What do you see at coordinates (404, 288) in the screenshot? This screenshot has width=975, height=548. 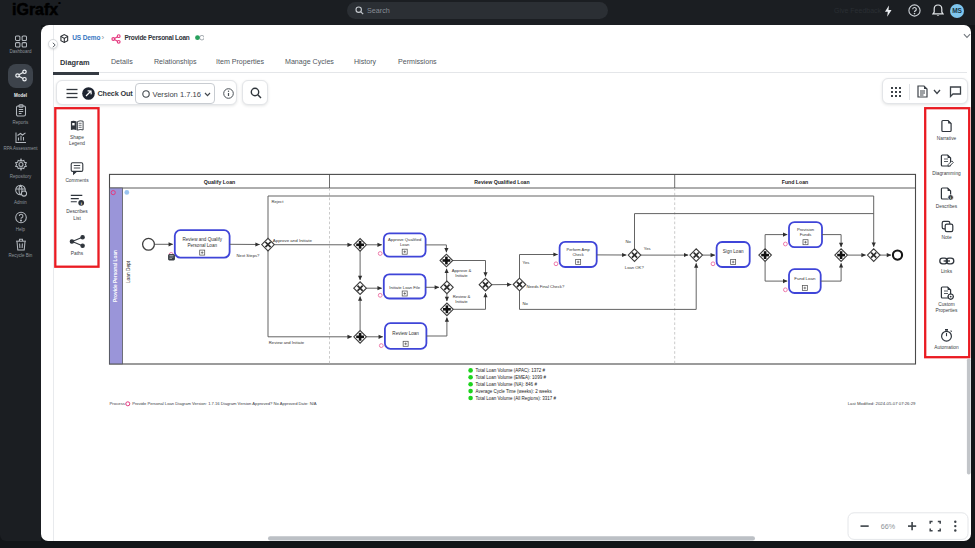 I see `svg-text: Initiate Loan File` at bounding box center [404, 288].